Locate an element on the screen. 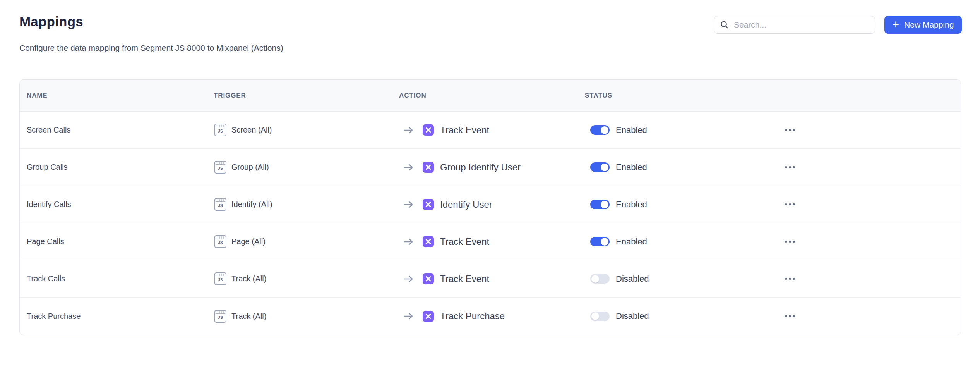 Image resolution: width=980 pixels, height=389 pixels. table-row: Track Purchase JS Track (All) Track Purc… is located at coordinates (490, 316).